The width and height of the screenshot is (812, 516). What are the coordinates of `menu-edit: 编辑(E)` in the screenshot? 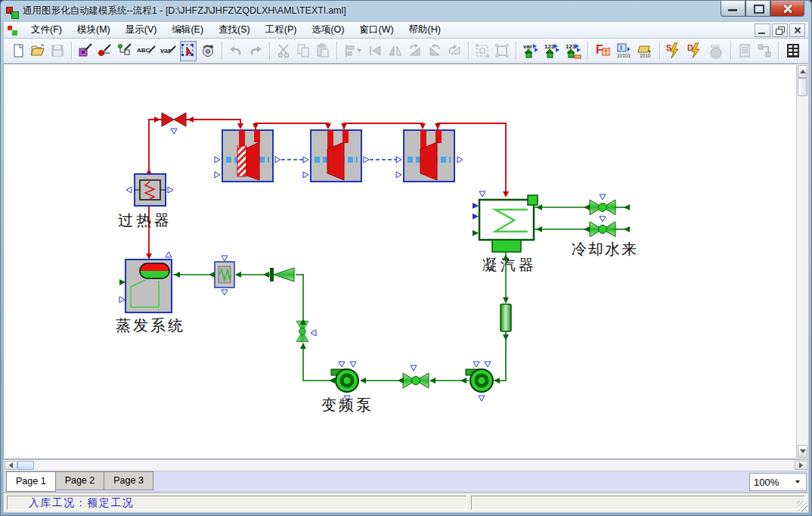 It's located at (188, 30).